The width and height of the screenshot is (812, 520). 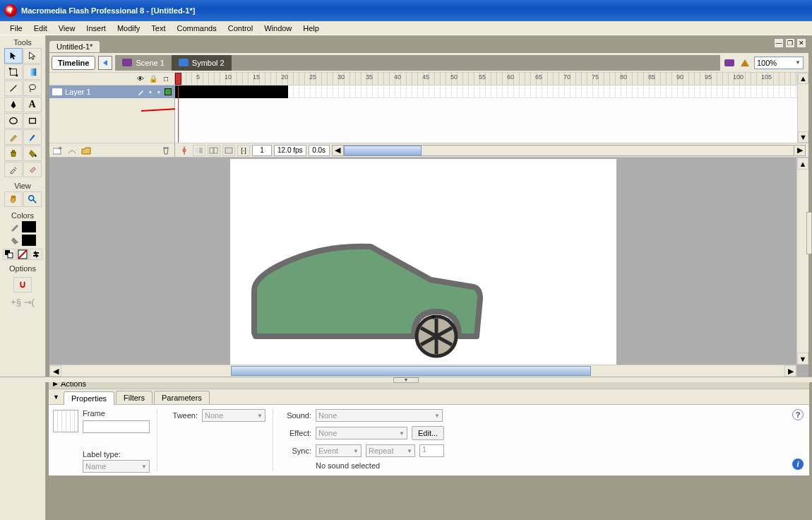 What do you see at coordinates (339, 451) in the screenshot?
I see `sync-combo: Event▼` at bounding box center [339, 451].